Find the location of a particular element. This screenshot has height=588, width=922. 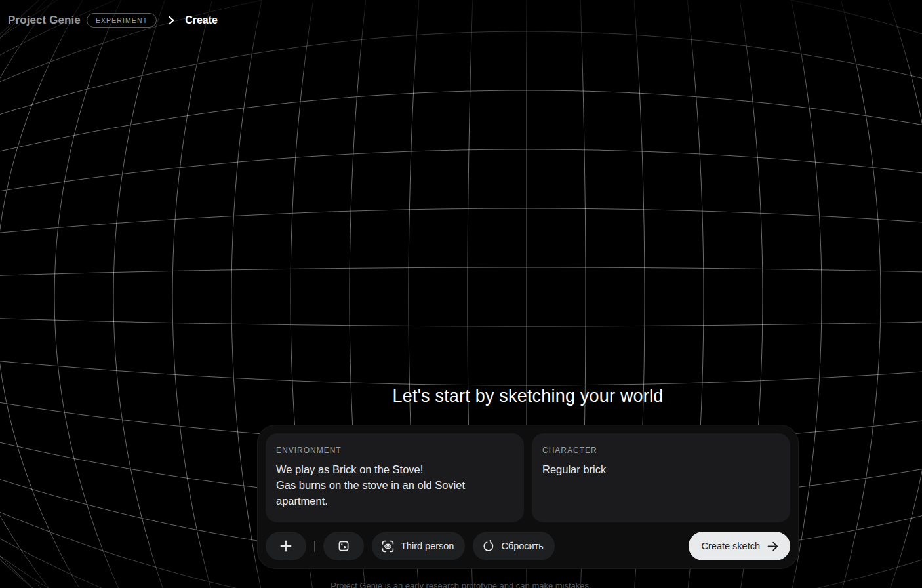

prompt-cards-row: ENVIRONMENT We play as Brick on the Stov… is located at coordinates (528, 478).